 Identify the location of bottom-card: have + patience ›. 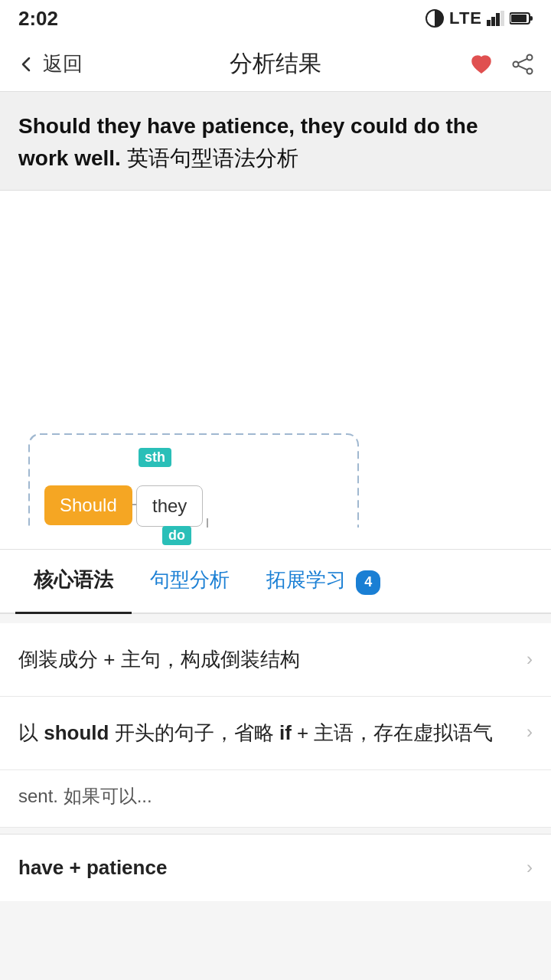
(276, 867).